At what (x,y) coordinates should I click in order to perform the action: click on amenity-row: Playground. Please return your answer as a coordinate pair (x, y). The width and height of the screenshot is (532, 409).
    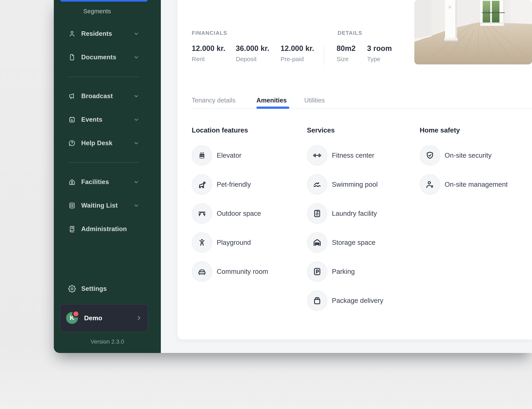
    Looking at the image, I should click on (230, 242).